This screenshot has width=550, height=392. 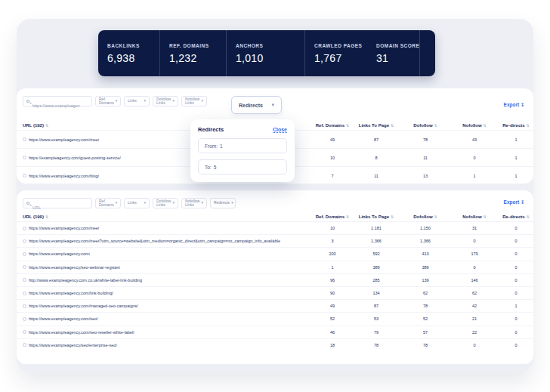 I want to click on stat-cell: CRAWLED PAGES 1,767, so click(x=336, y=53).